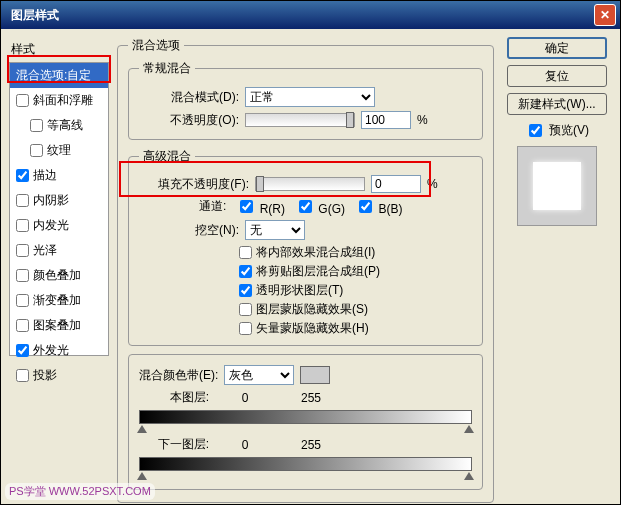 This screenshot has height=505, width=621. Describe the element at coordinates (300, 290) in the screenshot. I see `opt3-label: 透明形状图层(T)` at that location.